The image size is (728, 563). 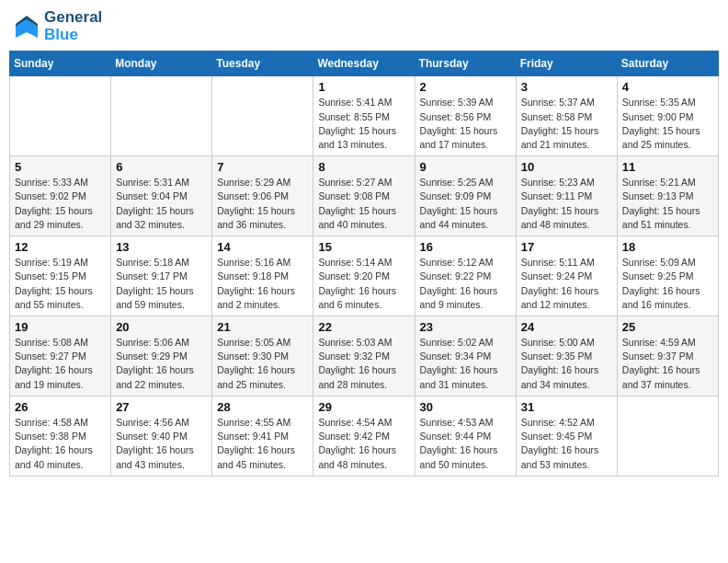 What do you see at coordinates (465, 123) in the screenshot?
I see `day-info: Sunrise: 5:39 AM Sunset: 8:56 PM Dayligh…` at bounding box center [465, 123].